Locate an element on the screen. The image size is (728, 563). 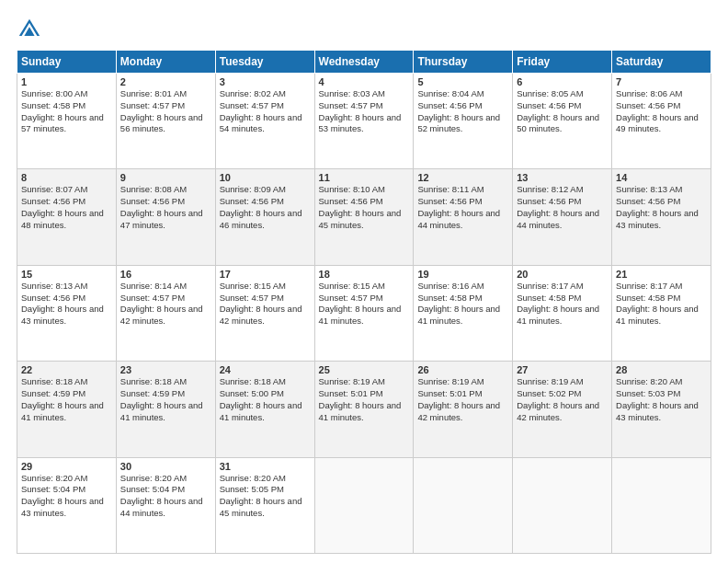
weekday-header-tuesday: Tuesday is located at coordinates (265, 63).